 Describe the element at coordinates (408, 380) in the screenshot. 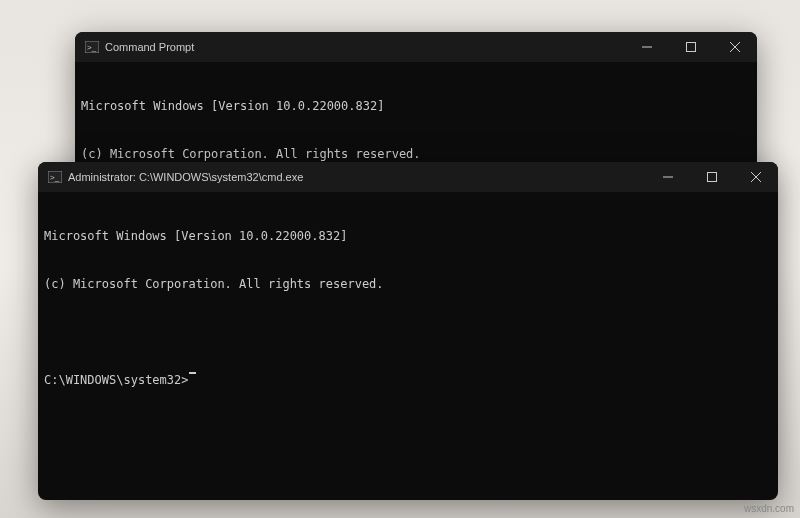

I see `prompt-line: C:\WINDOWS\system32>` at that location.